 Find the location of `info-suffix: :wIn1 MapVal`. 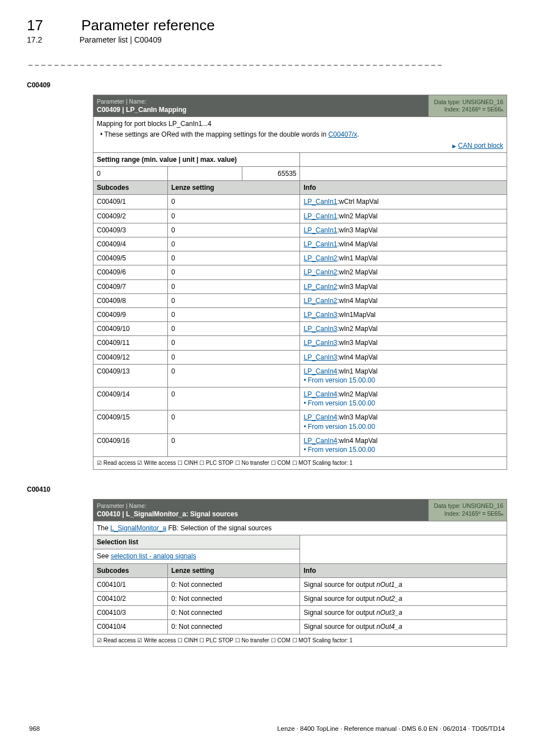

info-suffix: :wIn1 MapVal is located at coordinates (358, 371).